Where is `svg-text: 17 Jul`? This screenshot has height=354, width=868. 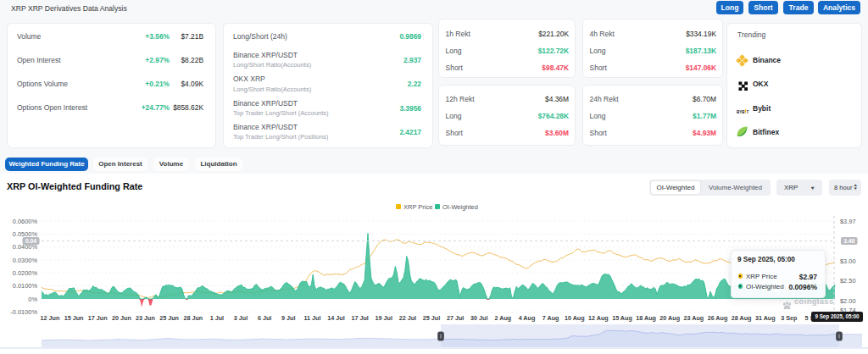 svg-text: 17 Jul is located at coordinates (359, 318).